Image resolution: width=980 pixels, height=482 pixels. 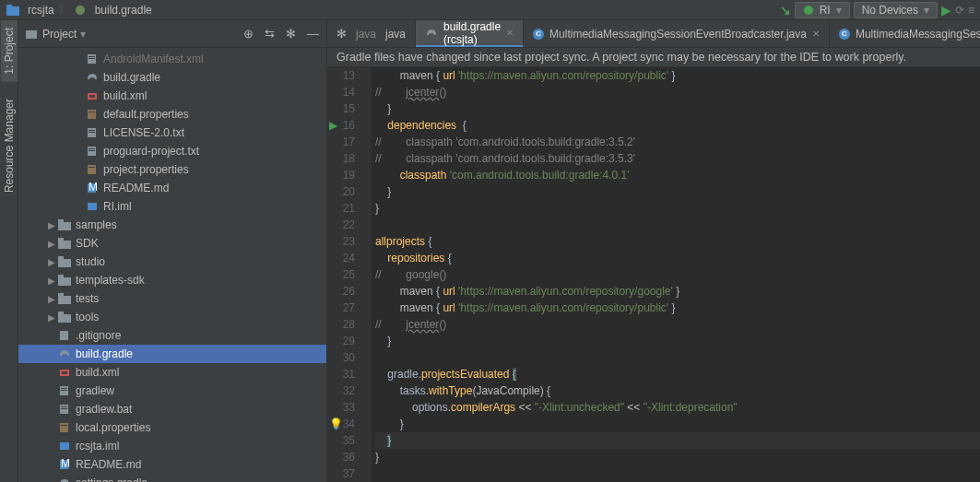 What do you see at coordinates (878, 10) in the screenshot?
I see `toolbar-actions: ↘ RI ▾ No Devices ▾ ▶ ⟳ ≡` at bounding box center [878, 10].